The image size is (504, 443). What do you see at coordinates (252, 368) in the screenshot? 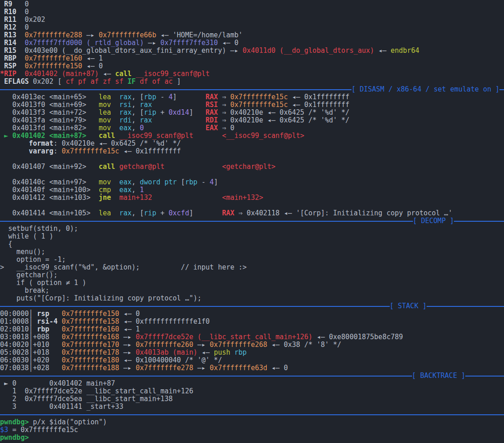
I see `terminal-line: 07:0038│+028 0x7fffffffe188 —▸ 0x7ffffff…` at bounding box center [252, 368].